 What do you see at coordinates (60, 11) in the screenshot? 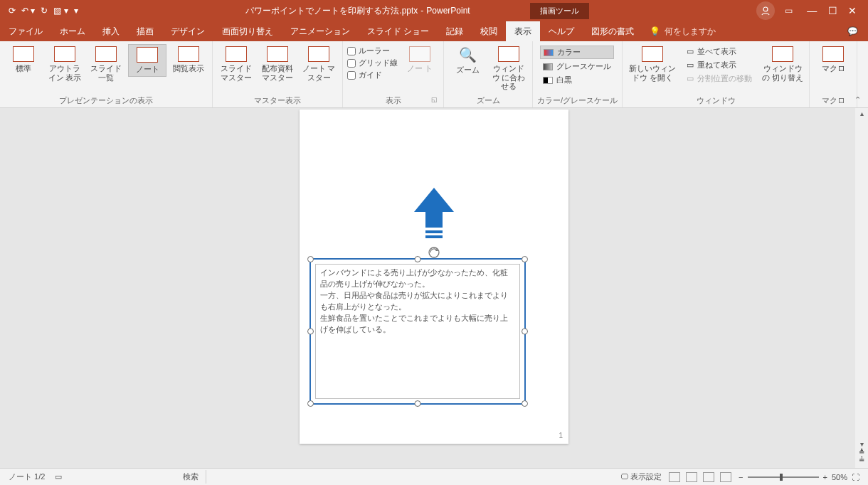
I see `start-from-beginning-icon: ▧ ▾` at bounding box center [60, 11].